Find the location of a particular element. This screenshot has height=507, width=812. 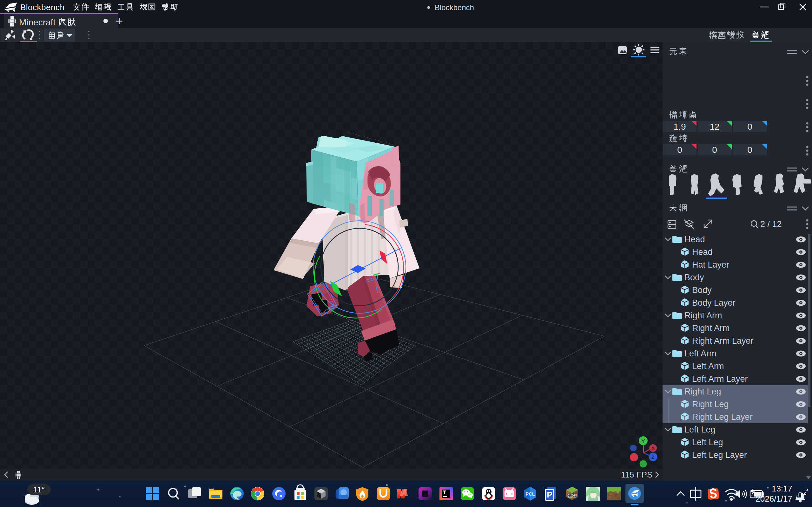

svg-text: P is located at coordinates (549, 495).